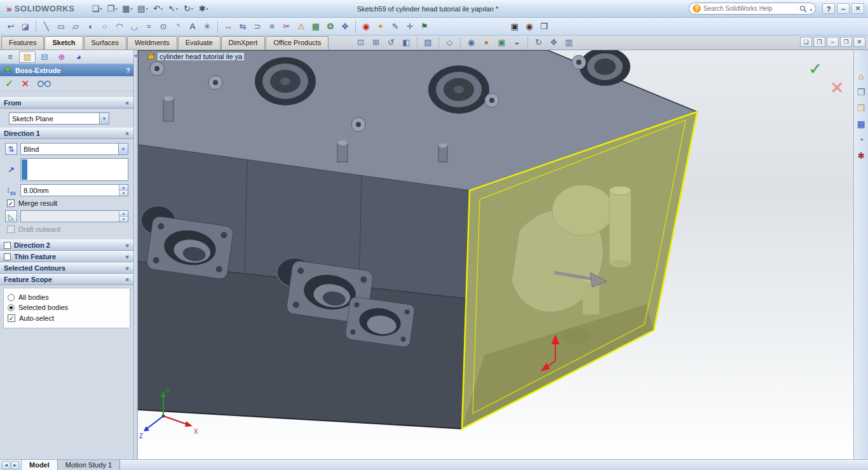 The image size is (868, 470). I want to click on offset-entities-icon: ≡, so click(272, 27).